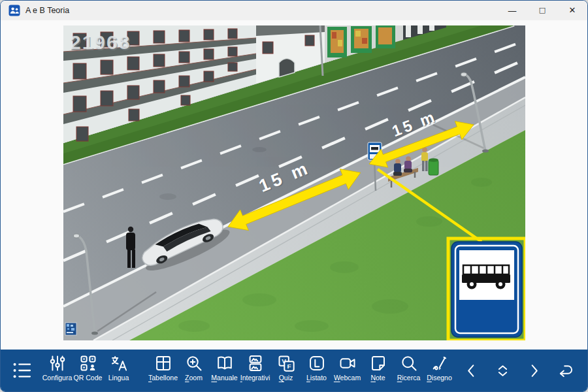 This screenshot has width=588, height=392. I want to click on nav-scroll-button, so click(502, 370).